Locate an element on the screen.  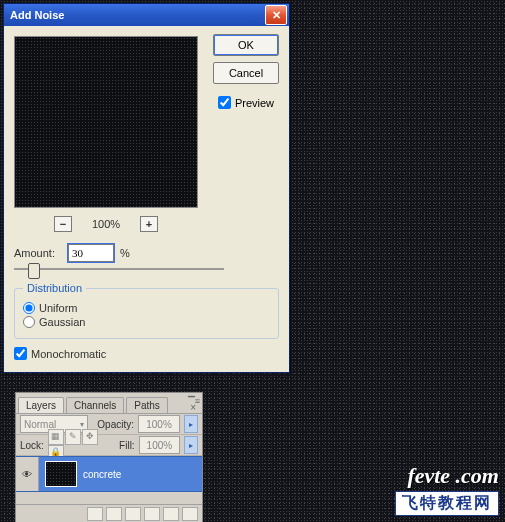
gaussian-radio-row: Gaussian is located at coordinates (146, 322).